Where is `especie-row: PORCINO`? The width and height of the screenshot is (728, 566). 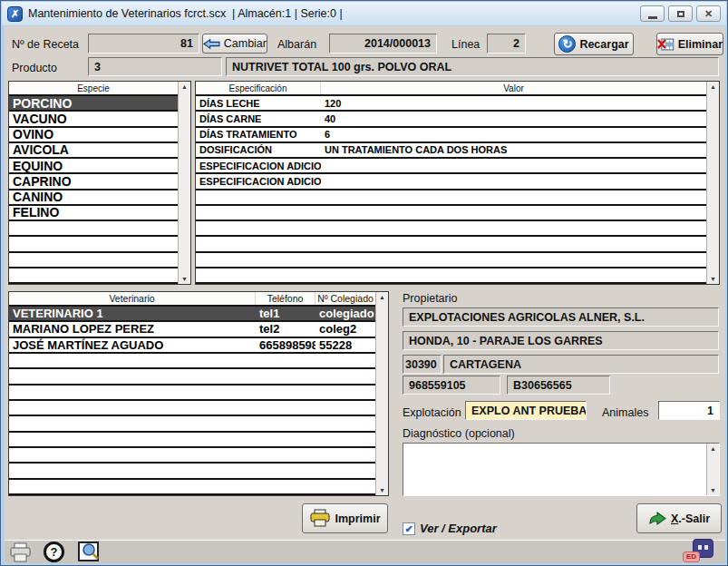 especie-row: PORCINO is located at coordinates (93, 103).